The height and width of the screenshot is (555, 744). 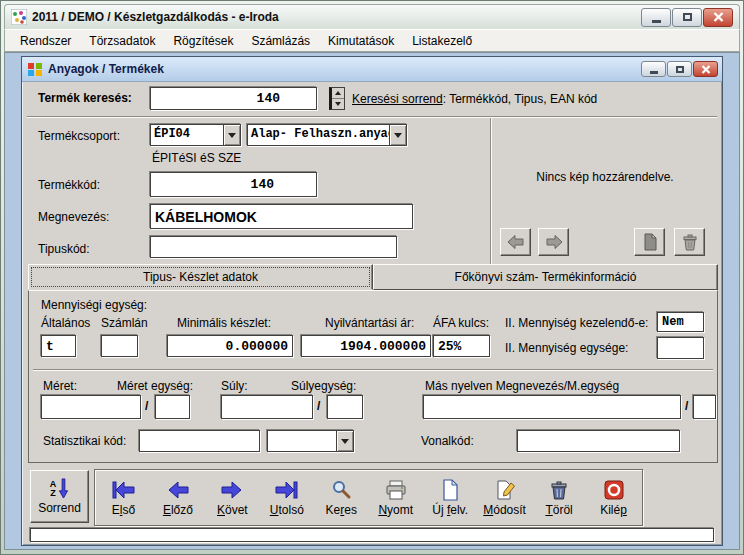 What do you see at coordinates (290, 510) in the screenshot?
I see `label-post: tolsó` at bounding box center [290, 510].